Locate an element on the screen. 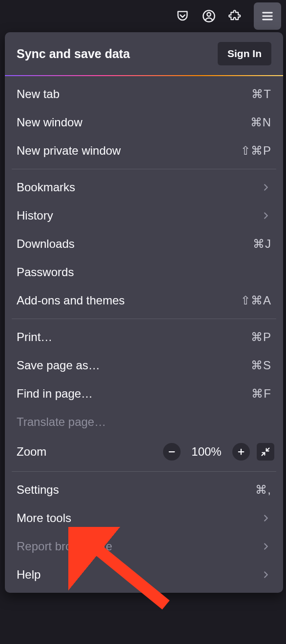 The height and width of the screenshot is (644, 286). shortcut-label: ⌘, is located at coordinates (264, 490).